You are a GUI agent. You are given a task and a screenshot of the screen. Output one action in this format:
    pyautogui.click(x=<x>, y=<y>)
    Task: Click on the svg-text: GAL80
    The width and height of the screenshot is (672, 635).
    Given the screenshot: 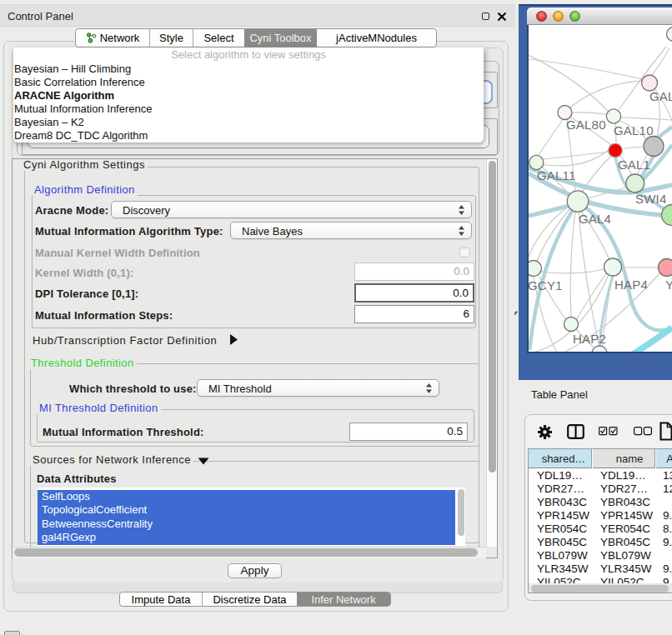 What is the action you would take?
    pyautogui.click(x=586, y=125)
    